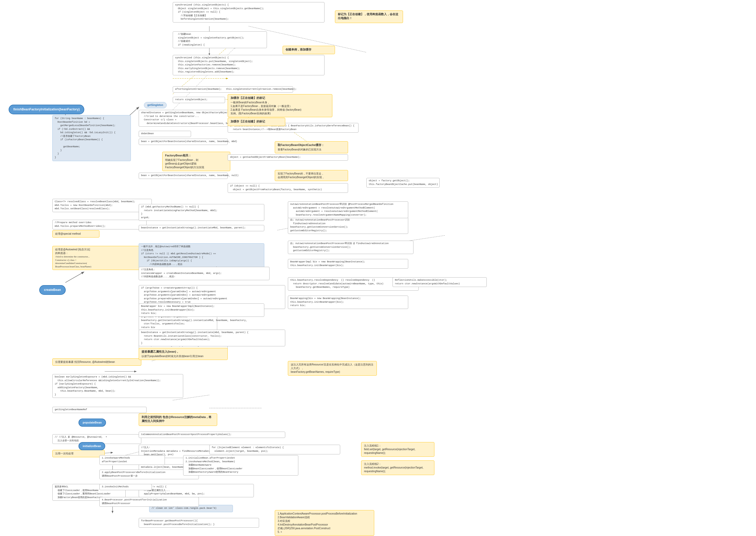  I want to click on beanwrapper-autowire: BeanWrapping(biv = new BeanWrapping(Bean…, so click(348, 302).